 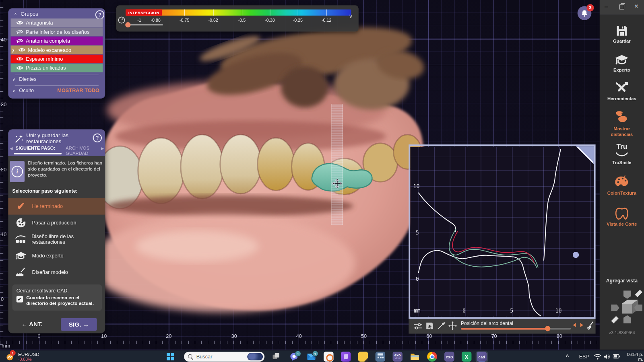 I want to click on taskbar: 1 EUR/USD -0.88% Buscar, so click(x=322, y=356).